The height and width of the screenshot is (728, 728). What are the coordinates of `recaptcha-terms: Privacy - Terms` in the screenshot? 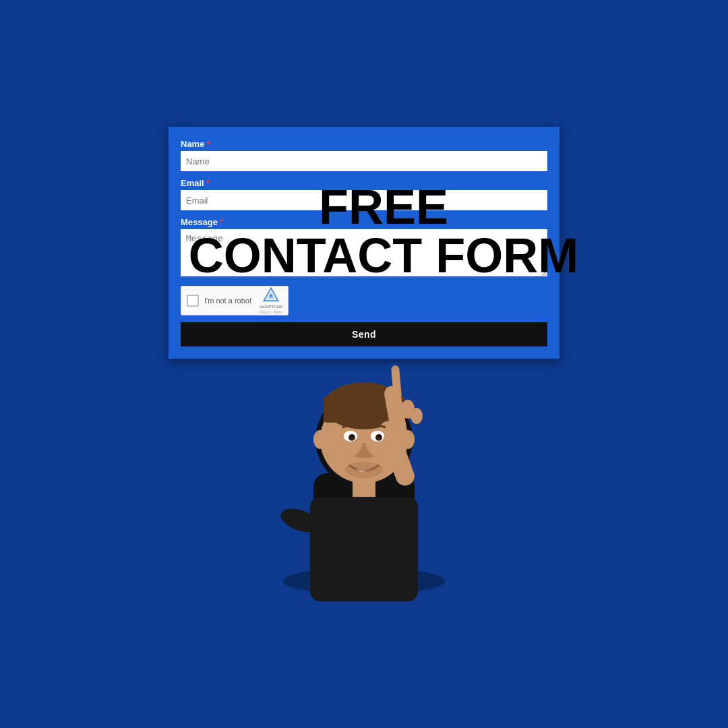 It's located at (271, 312).